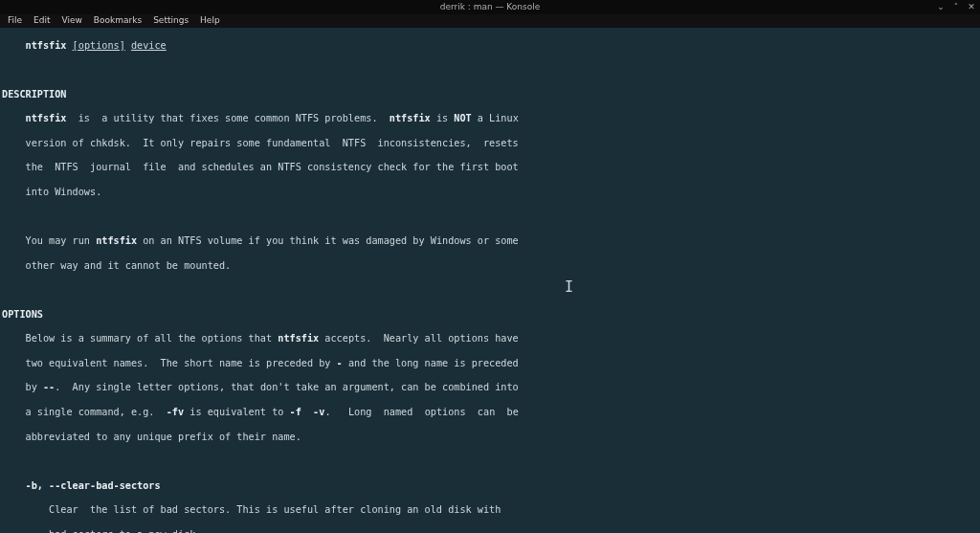  Describe the element at coordinates (941, 8) in the screenshot. I see `minimize-icon: ⌄` at that location.